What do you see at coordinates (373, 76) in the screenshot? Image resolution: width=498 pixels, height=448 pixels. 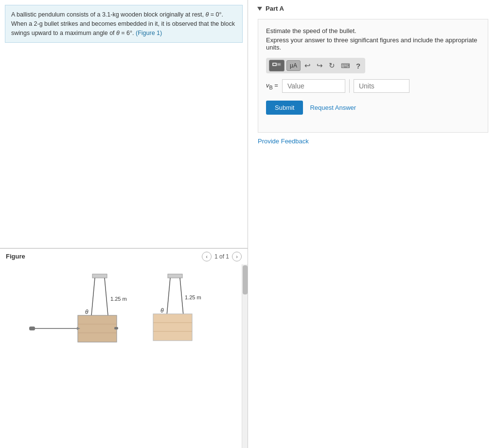 I see `part-section: Estimate the speed of the bullet. Expres…` at bounding box center [373, 76].